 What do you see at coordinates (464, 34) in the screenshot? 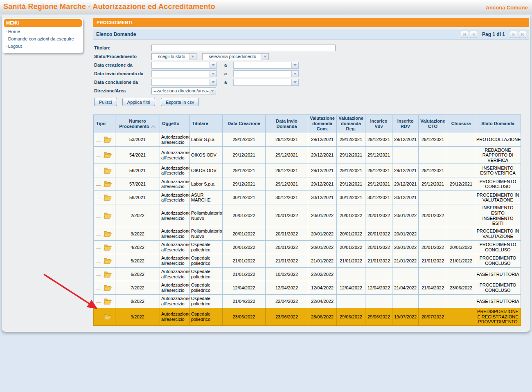
I see `pagination-first-button` at bounding box center [464, 34].